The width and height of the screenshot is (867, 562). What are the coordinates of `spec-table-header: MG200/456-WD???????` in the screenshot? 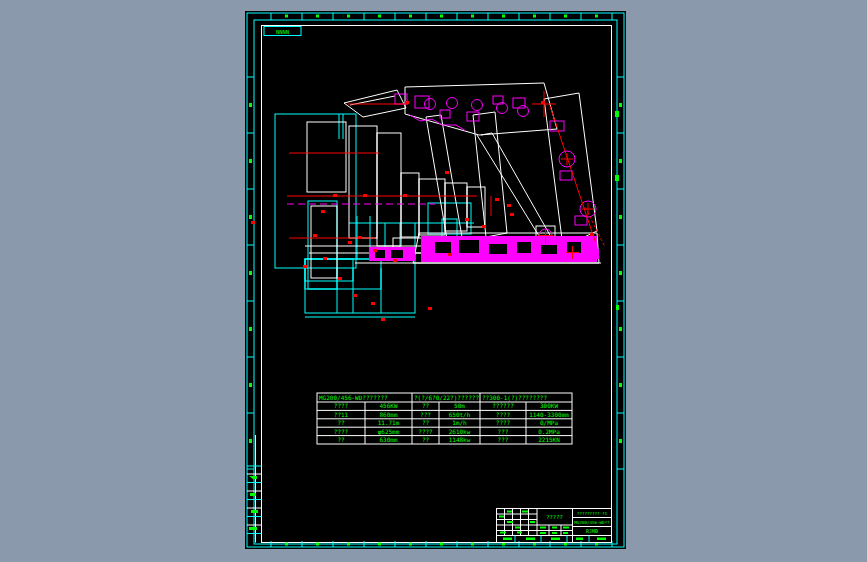 It's located at (354, 398).